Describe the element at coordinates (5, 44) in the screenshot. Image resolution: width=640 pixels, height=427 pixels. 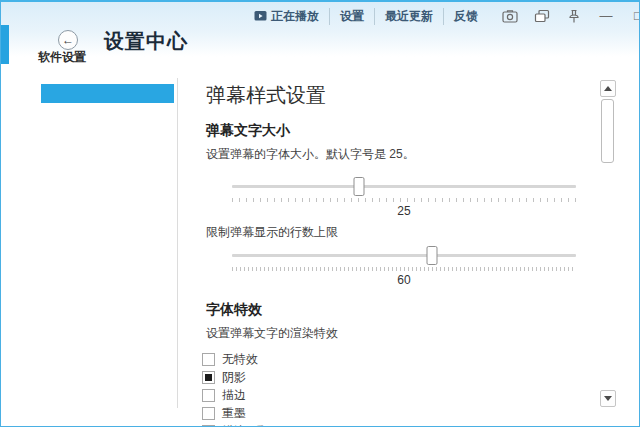
I see `accent-stripe` at that location.